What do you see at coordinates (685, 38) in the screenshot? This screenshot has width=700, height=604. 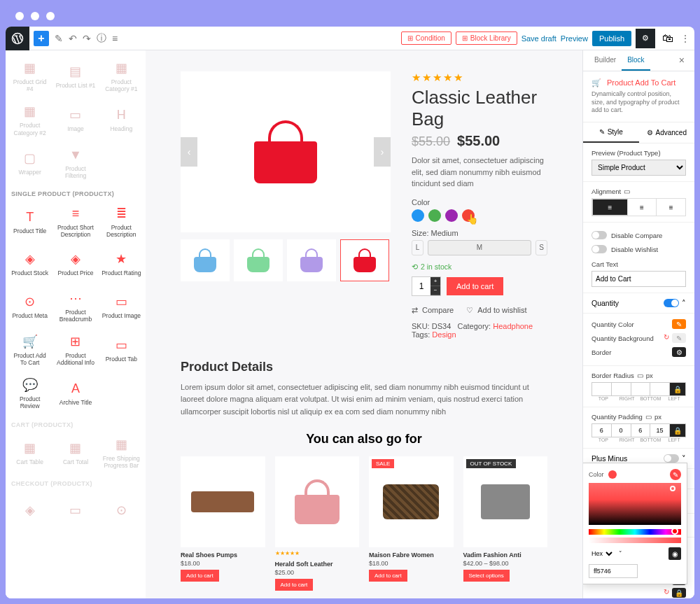 I see `more-icon: ⋮` at bounding box center [685, 38].